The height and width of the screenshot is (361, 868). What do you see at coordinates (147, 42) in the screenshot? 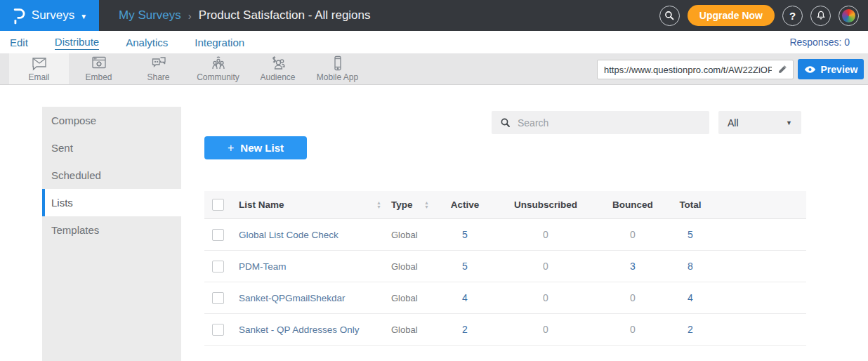
I see `tab-analytics: Analytics` at bounding box center [147, 42].